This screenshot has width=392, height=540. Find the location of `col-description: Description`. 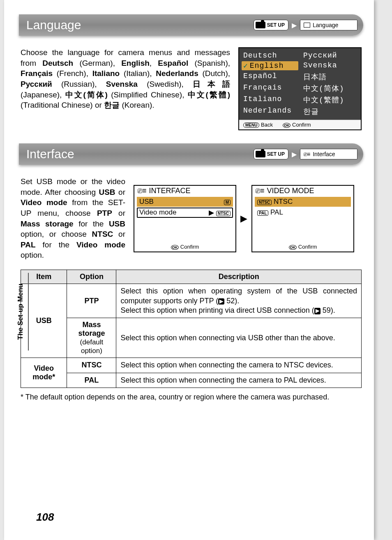

col-description: Description is located at coordinates (239, 277).